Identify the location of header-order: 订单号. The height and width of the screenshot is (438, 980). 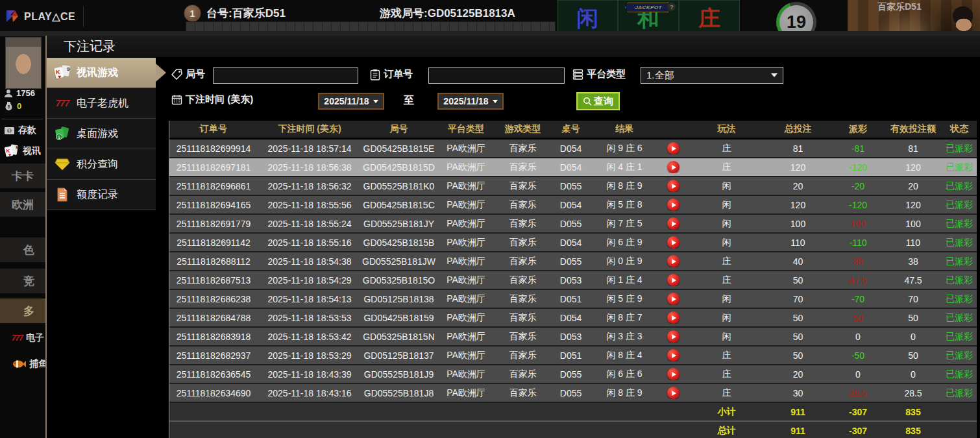
(214, 129).